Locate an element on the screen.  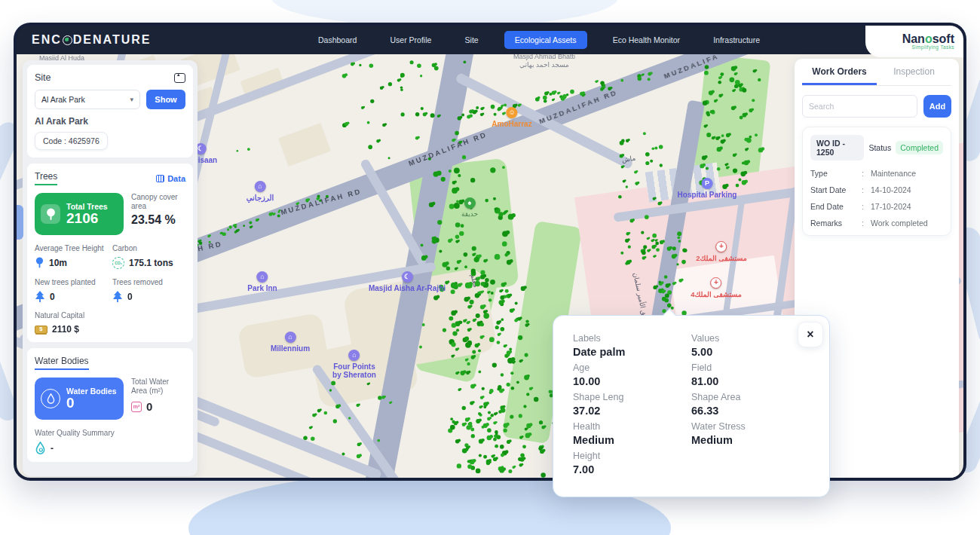
field-start-date: Start Date:14-10-2024 is located at coordinates (877, 190).